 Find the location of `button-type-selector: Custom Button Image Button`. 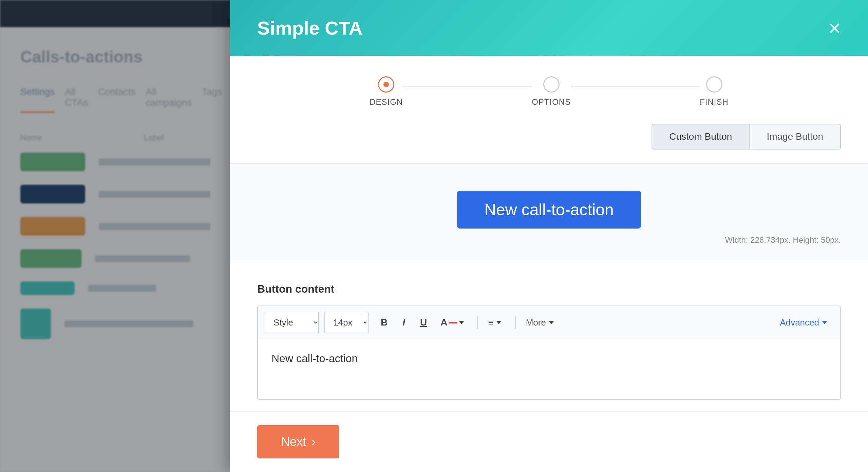

button-type-selector: Custom Button Image Button is located at coordinates (549, 137).